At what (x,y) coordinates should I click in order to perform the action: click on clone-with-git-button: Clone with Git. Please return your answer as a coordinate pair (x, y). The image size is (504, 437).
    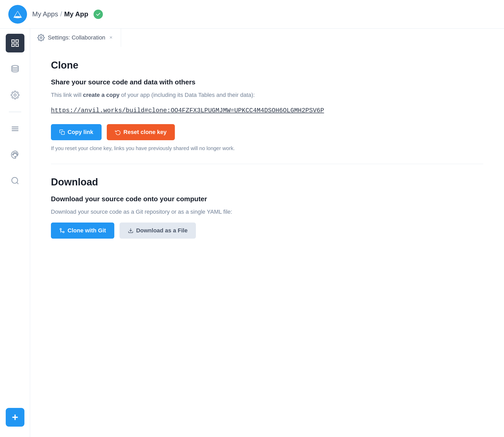
    Looking at the image, I should click on (83, 231).